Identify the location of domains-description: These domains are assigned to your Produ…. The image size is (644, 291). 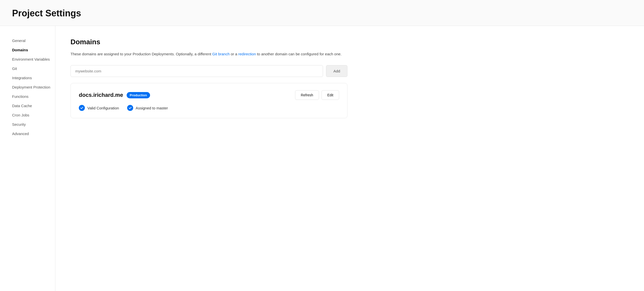
(209, 54).